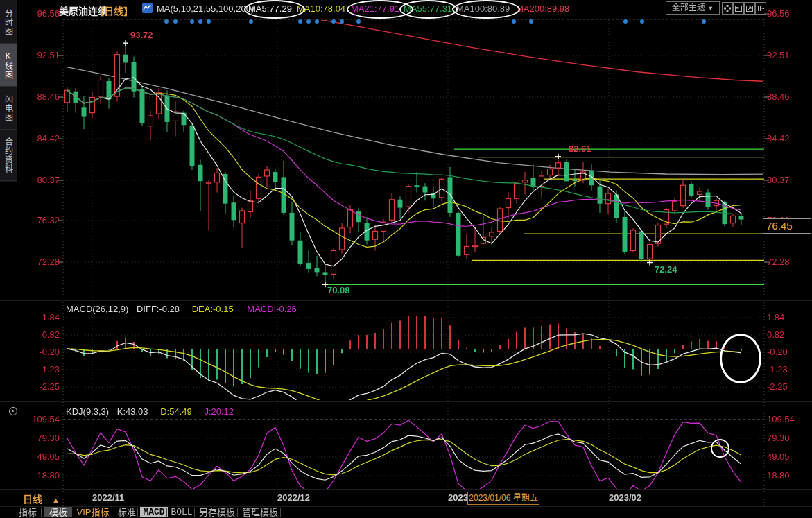  Describe the element at coordinates (710, 8) in the screenshot. I see `chevron-down-icon: ▼` at that location.